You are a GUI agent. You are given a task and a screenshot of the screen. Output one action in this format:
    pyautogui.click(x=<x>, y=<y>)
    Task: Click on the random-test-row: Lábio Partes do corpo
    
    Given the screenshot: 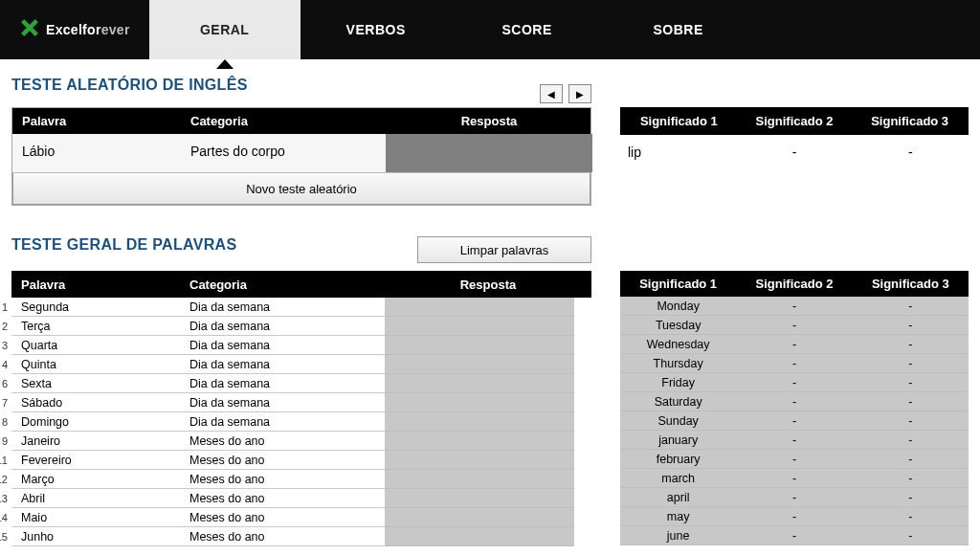 What is the action you would take?
    pyautogui.click(x=301, y=153)
    